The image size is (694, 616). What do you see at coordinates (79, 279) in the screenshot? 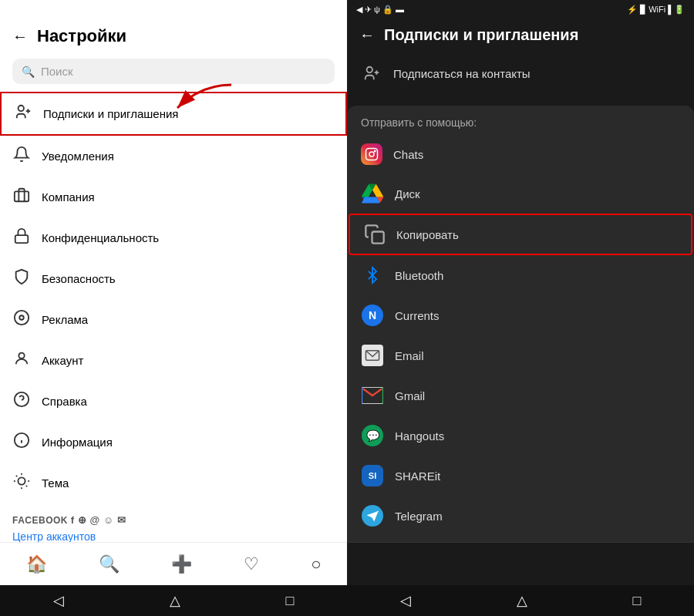
I see `security-label: Безопасность` at bounding box center [79, 279].